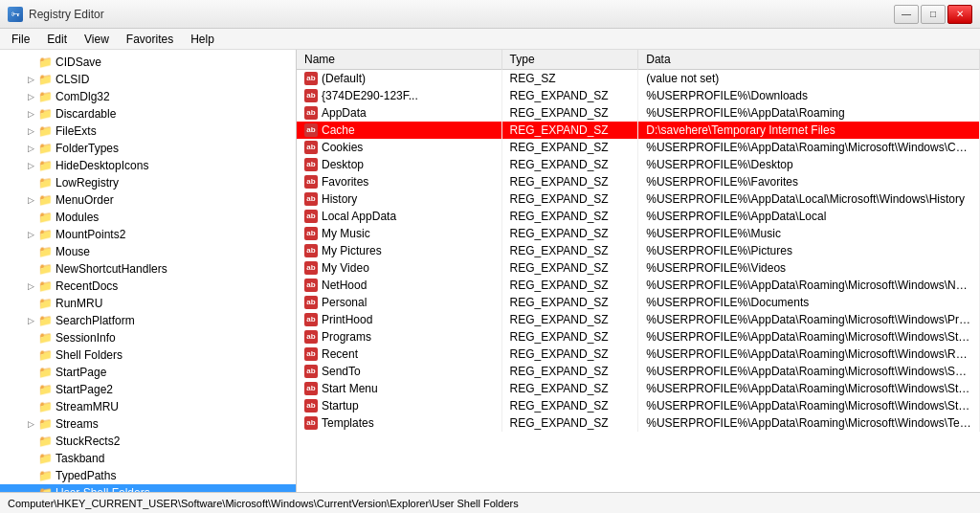 This screenshot has height=513, width=980. Describe the element at coordinates (78, 303) in the screenshot. I see `tree-item-label: RunMRU` at that location.